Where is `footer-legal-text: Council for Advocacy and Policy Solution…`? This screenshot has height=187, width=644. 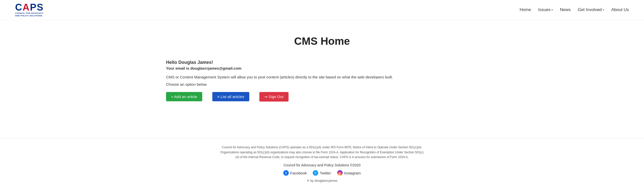 footer-legal-text: Council for Advocacy and Policy Solution… is located at coordinates (322, 152).